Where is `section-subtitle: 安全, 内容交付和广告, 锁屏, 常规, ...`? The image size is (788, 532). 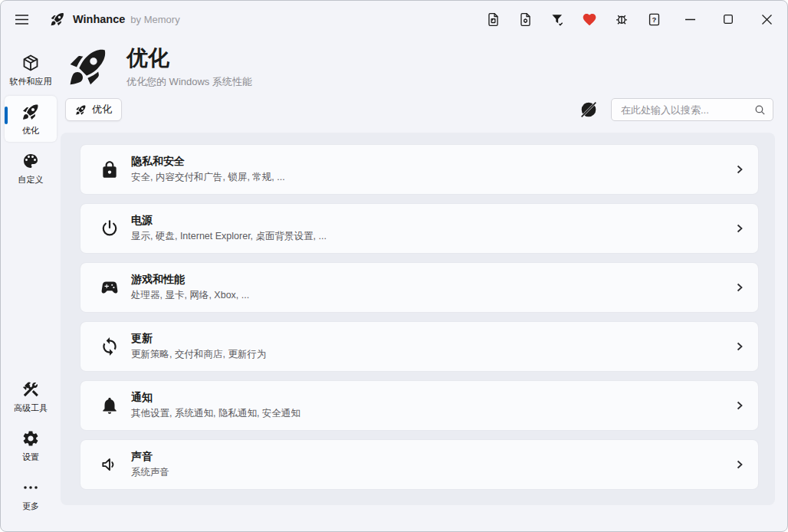 section-subtitle: 安全, 内容交付和广告, 锁屏, 常规, ... is located at coordinates (208, 178).